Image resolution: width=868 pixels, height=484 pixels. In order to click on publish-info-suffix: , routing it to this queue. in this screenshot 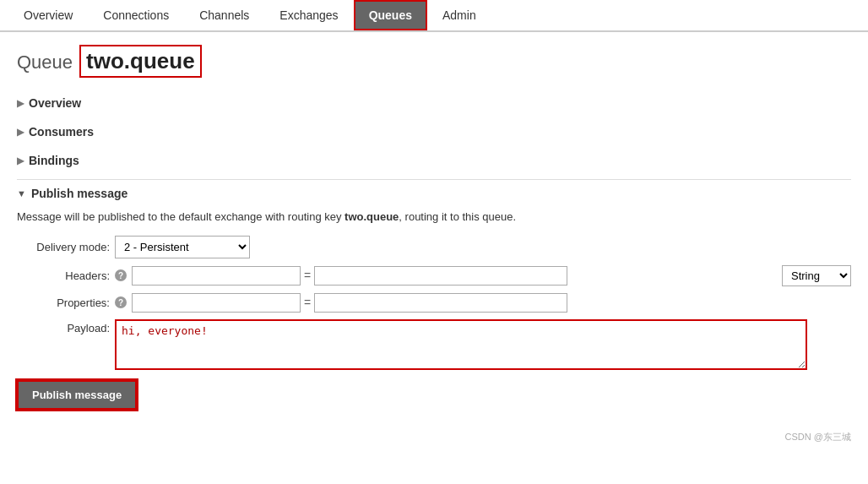, I will do `click(458, 216)`.